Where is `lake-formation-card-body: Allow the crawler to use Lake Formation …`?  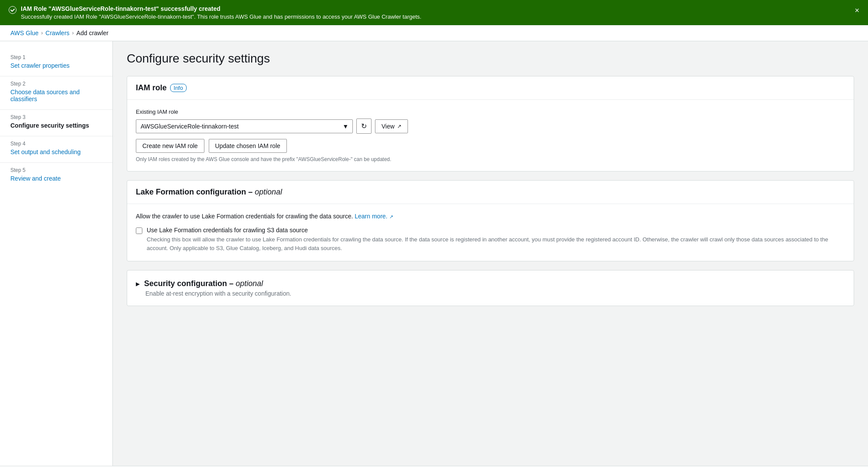
lake-formation-card-body: Allow the crawler to use Lake Formation … is located at coordinates (490, 233).